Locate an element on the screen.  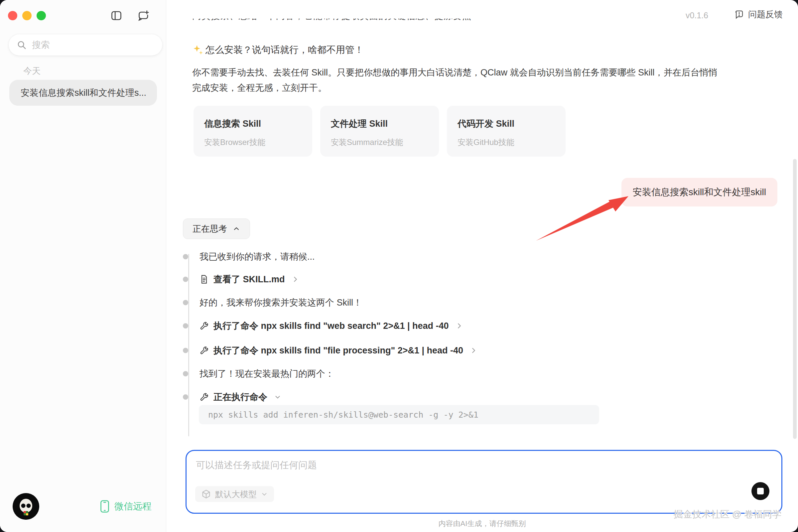
thinking-toggle: 正在思考 is located at coordinates (216, 229).